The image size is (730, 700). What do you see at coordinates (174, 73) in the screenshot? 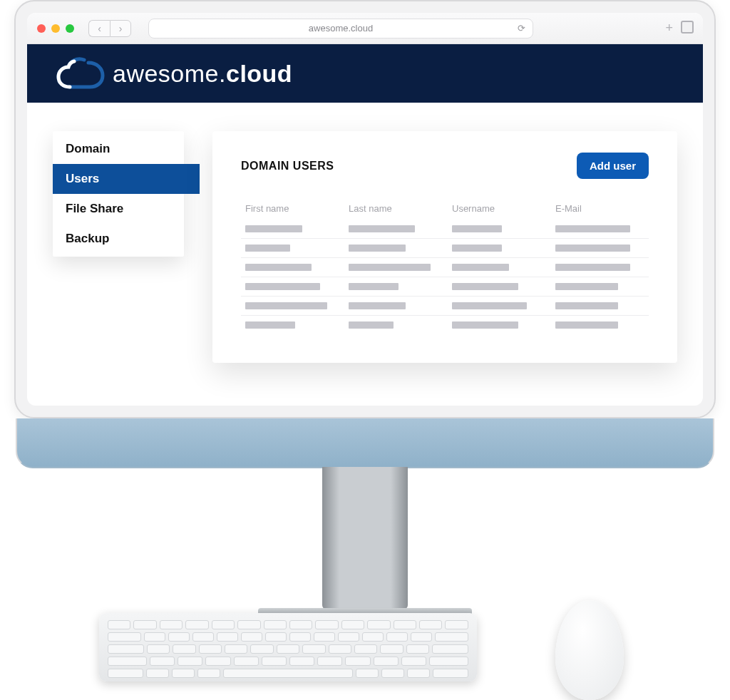
I see `brand-logo: awesome.cloud` at bounding box center [174, 73].